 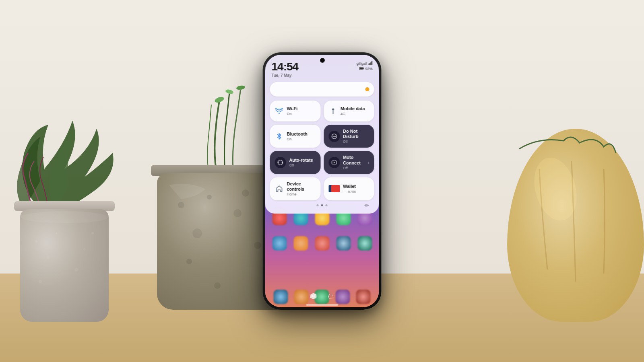 What do you see at coordinates (349, 189) in the screenshot?
I see `wallet-tile: Wallet ···· 8706` at bounding box center [349, 189].